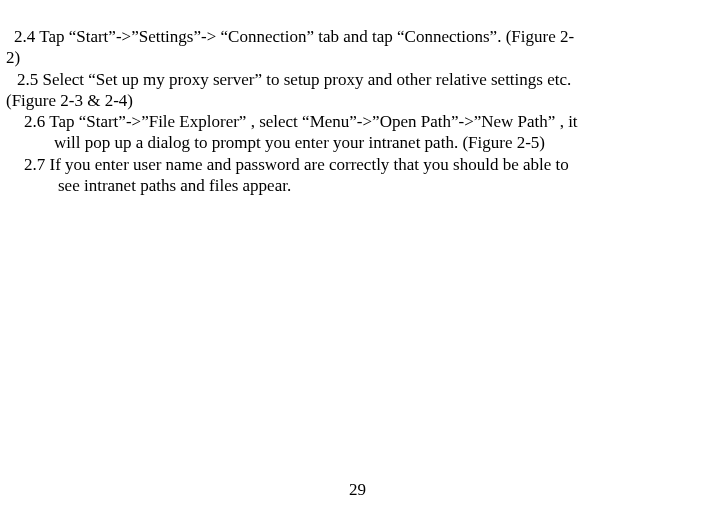 The height and width of the screenshot is (526, 715). Describe the element at coordinates (358, 36) in the screenshot. I see `body-text: 2.4 Tap “Start”->”Settings”-> “Connectio…` at that location.